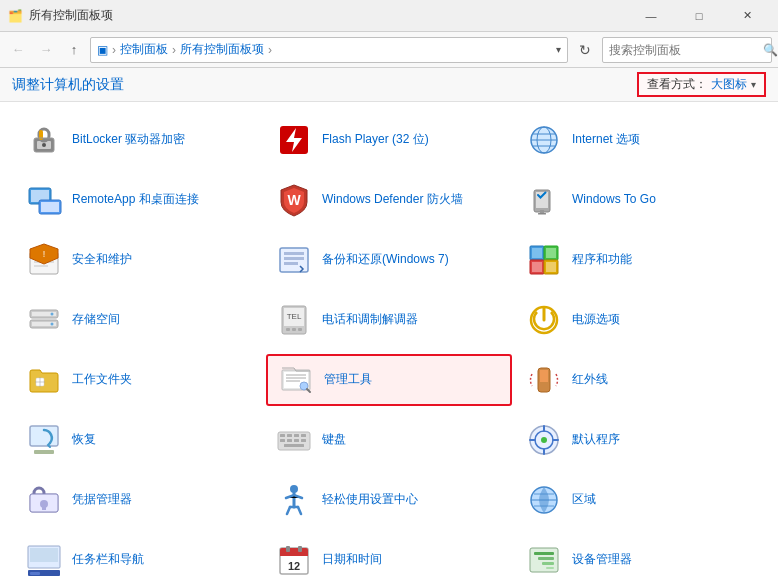  I want to click on item-label-admintool: 管理工具, so click(348, 380).